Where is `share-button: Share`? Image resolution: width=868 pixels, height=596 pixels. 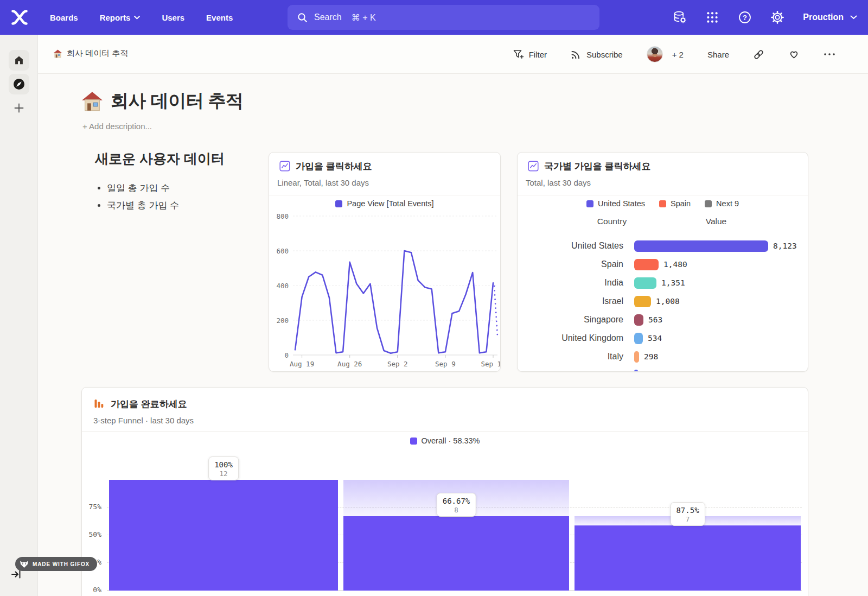
share-button: Share is located at coordinates (718, 54).